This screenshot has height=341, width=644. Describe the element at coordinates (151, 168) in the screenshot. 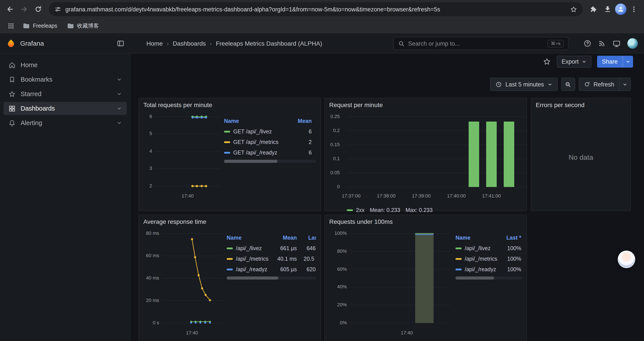

I see `y-tick: 3` at that location.